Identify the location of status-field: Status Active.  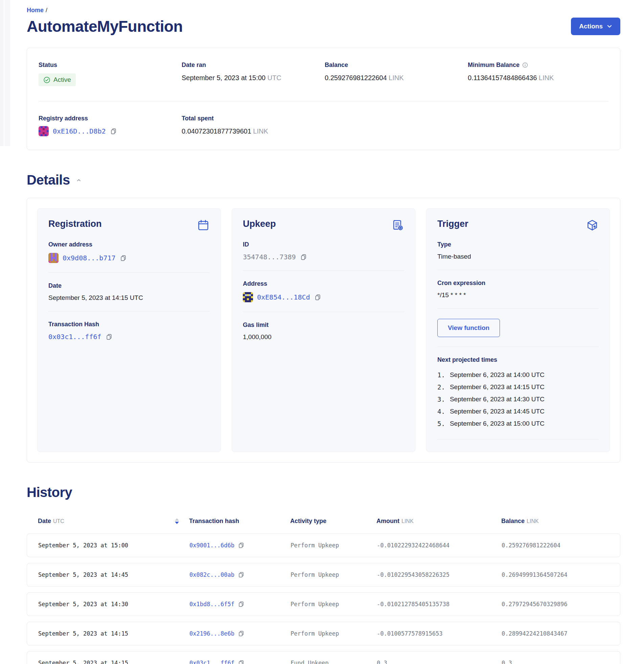
(110, 74).